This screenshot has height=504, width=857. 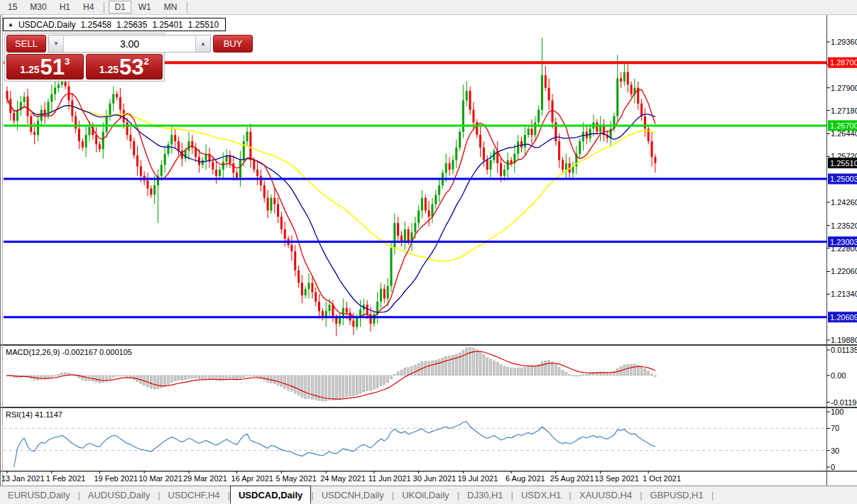 What do you see at coordinates (119, 495) in the screenshot?
I see `symbol-tab-audusd: AUDUSD,Daily` at bounding box center [119, 495].